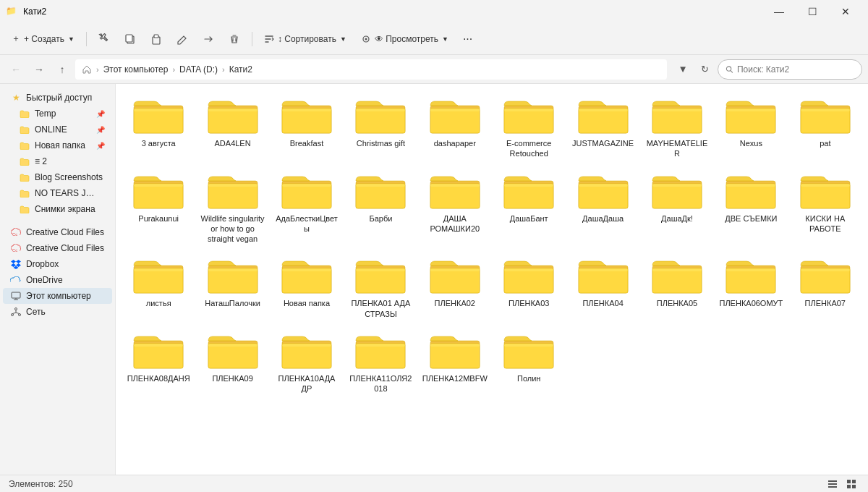  Describe the element at coordinates (130, 39) in the screenshot. I see `copy-button` at that location.